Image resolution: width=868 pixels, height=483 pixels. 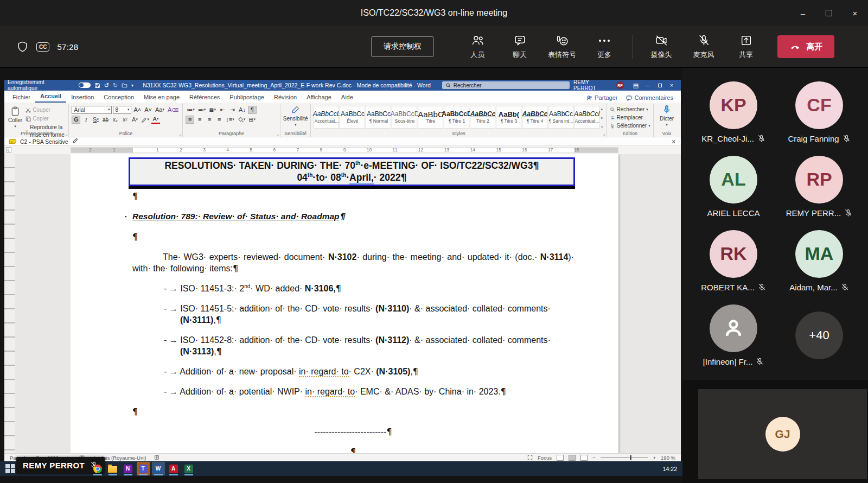 What do you see at coordinates (200, 119) in the screenshot?
I see `align-center-button: ≡` at bounding box center [200, 119].